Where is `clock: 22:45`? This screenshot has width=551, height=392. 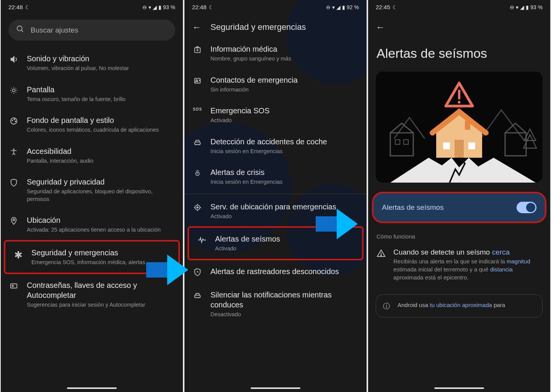 clock: 22:45 is located at coordinates (383, 7).